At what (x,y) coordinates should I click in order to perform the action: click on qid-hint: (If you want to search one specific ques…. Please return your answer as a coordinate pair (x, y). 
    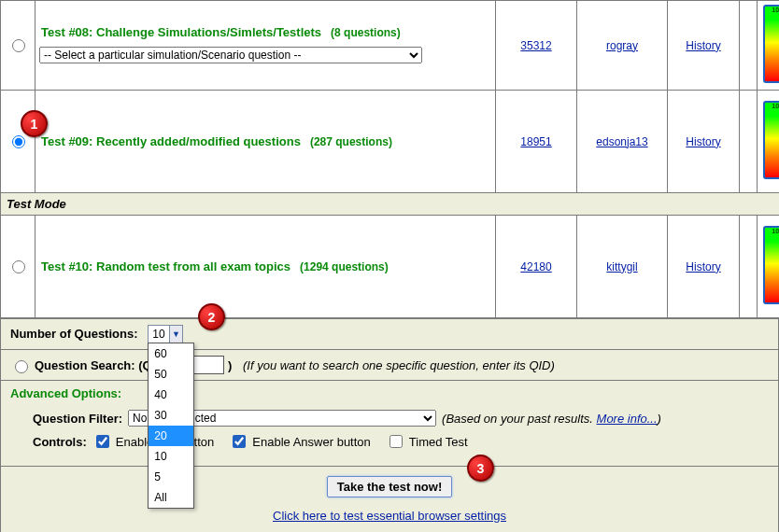
    Looking at the image, I should click on (399, 366).